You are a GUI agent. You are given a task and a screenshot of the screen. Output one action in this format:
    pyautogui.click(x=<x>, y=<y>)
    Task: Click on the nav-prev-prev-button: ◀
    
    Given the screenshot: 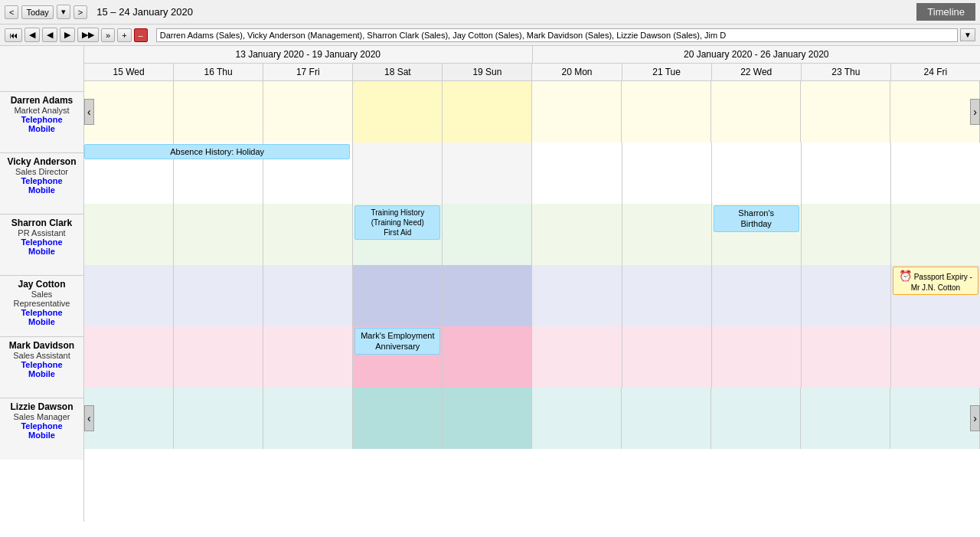 What is the action you would take?
    pyautogui.click(x=32, y=35)
    